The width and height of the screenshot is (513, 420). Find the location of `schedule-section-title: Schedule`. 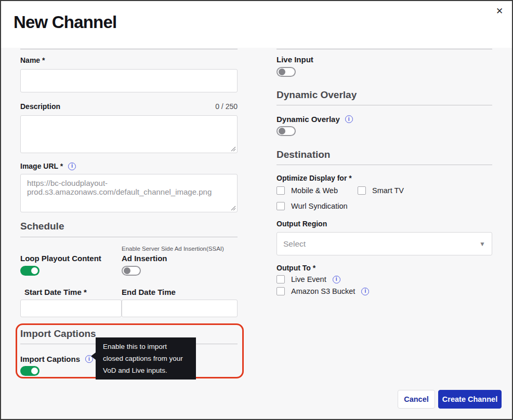

schedule-section-title: Schedule is located at coordinates (129, 226).